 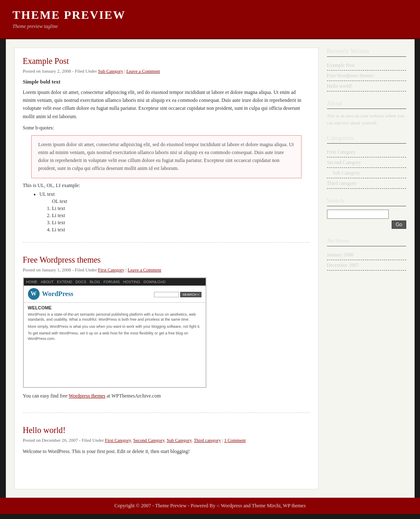 What do you see at coordinates (341, 65) in the screenshot?
I see `rw-link-0: Example Post` at bounding box center [341, 65].